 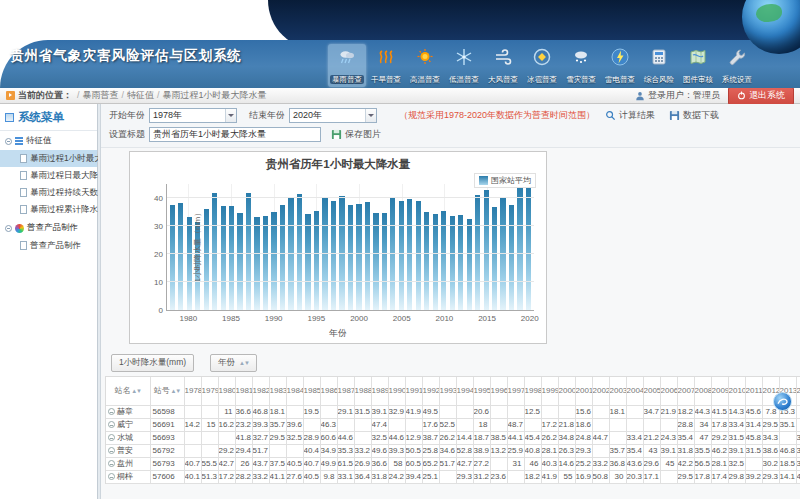 What do you see at coordinates (516, 391) in the screenshot?
I see `year-header-1997: 1997` at bounding box center [516, 391].